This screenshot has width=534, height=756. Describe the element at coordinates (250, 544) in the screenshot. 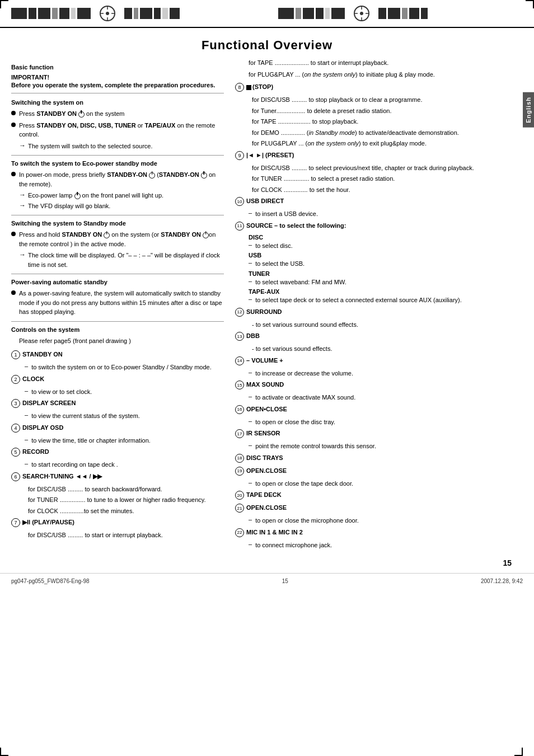

I see `dash-22: –` at that location.